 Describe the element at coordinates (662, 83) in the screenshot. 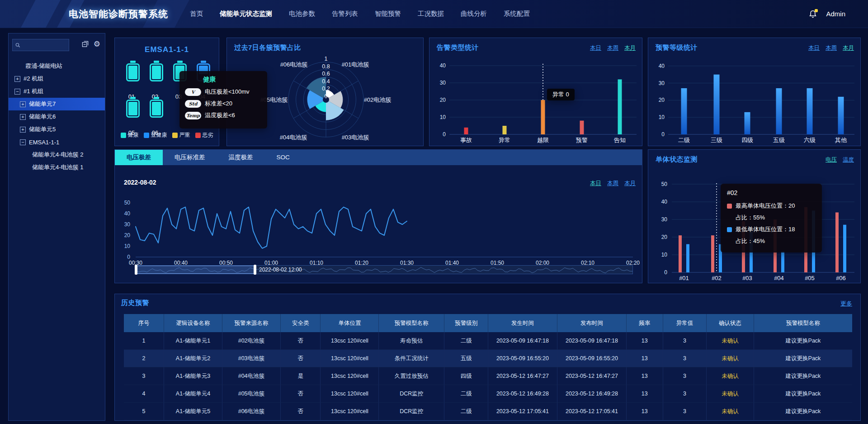

I see `svg-text: 30` at that location.